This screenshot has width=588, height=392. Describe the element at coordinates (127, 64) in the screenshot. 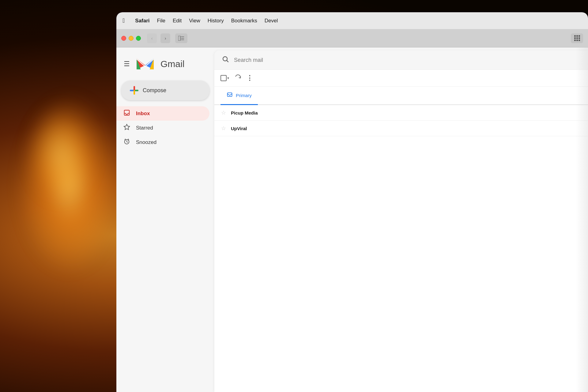

I see `hamburger-menu-button: ☰` at that location.